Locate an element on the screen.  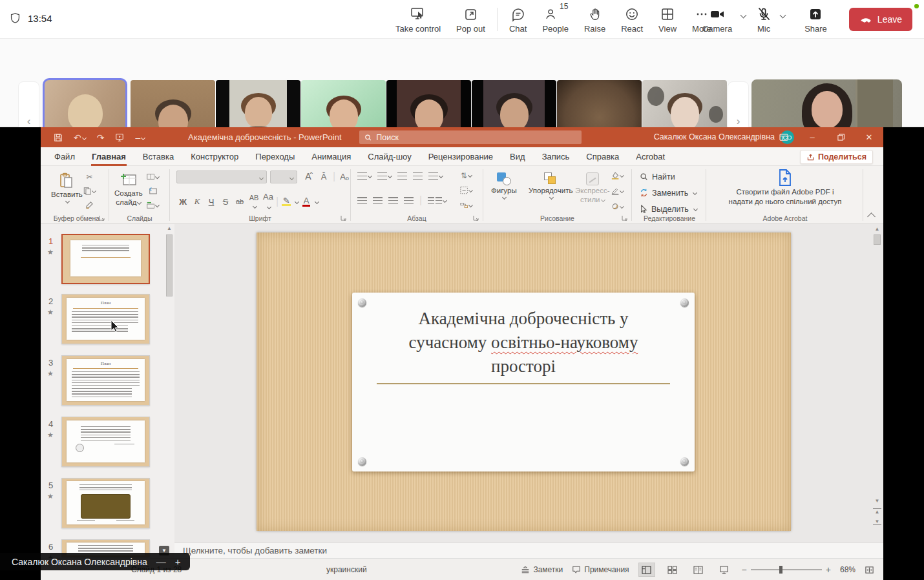
smartart-convert-icon is located at coordinates (467, 205).